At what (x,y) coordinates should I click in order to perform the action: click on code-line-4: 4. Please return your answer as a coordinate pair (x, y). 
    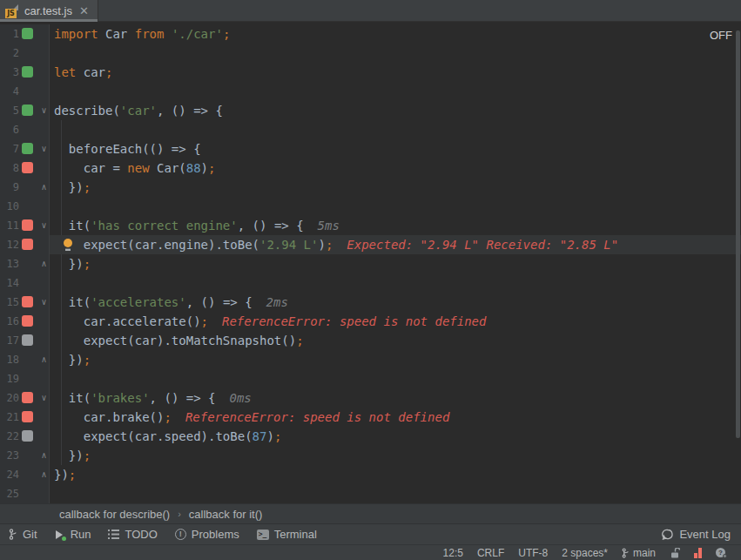
    Looking at the image, I should click on (371, 91).